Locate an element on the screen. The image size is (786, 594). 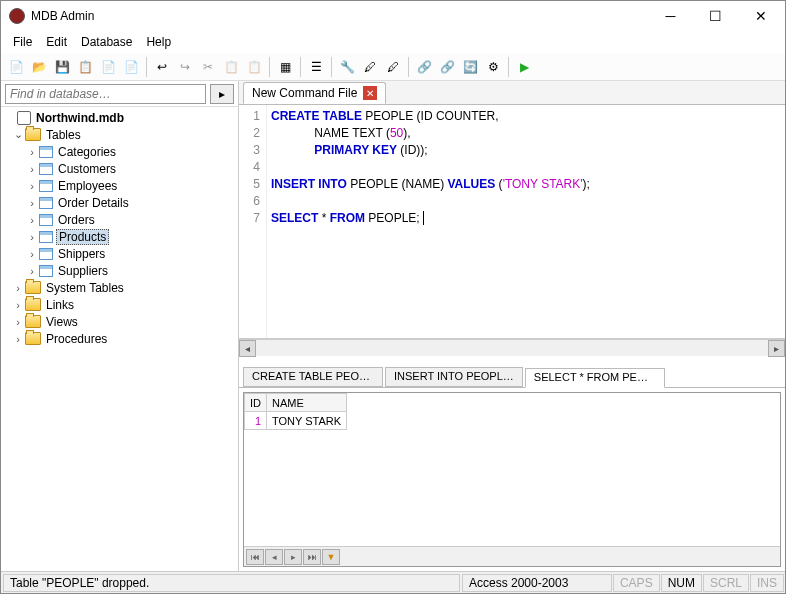
result-tab-0: CREATE TABLE PEOP… is located at coordinates (313, 377).